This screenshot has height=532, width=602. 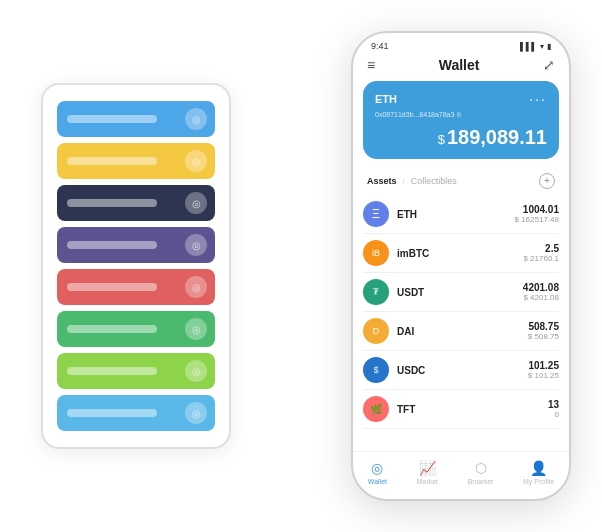 I want to click on usdt-amount: 4201.08, so click(x=541, y=288).